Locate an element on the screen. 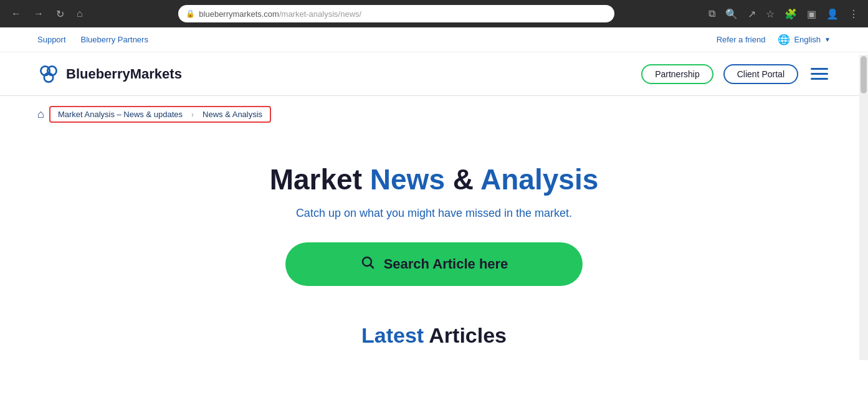  hero-title-dark2: & is located at coordinates (462, 179).